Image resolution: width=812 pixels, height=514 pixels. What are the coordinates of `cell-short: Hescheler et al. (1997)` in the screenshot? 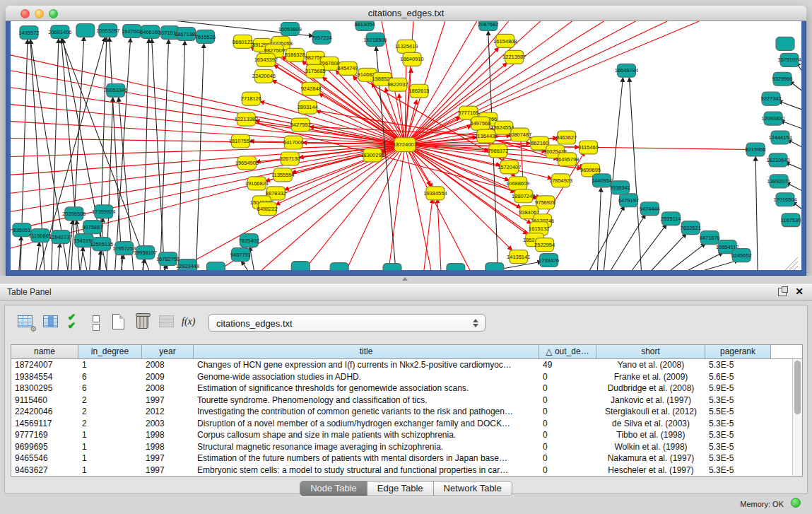 It's located at (651, 471).